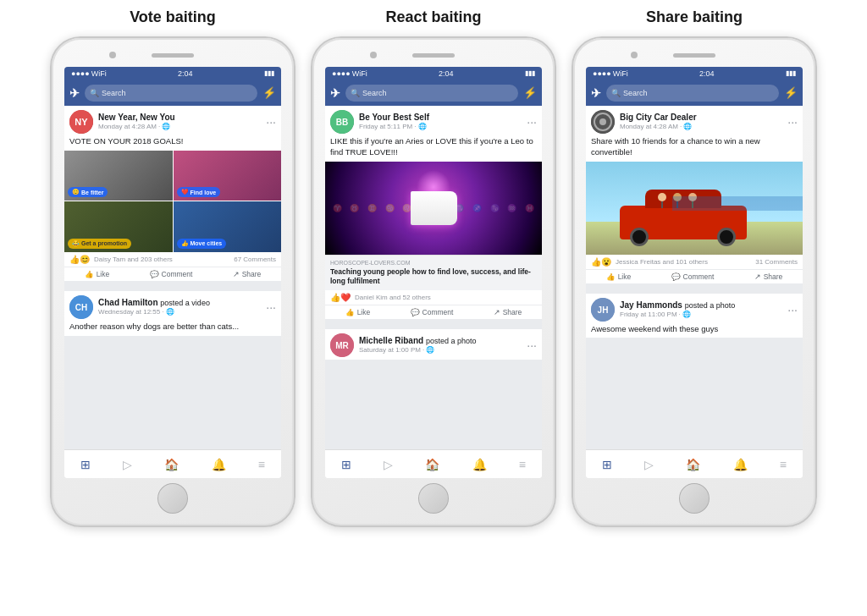 The image size is (867, 616). I want to click on react-baiting-title: React baiting, so click(434, 17).